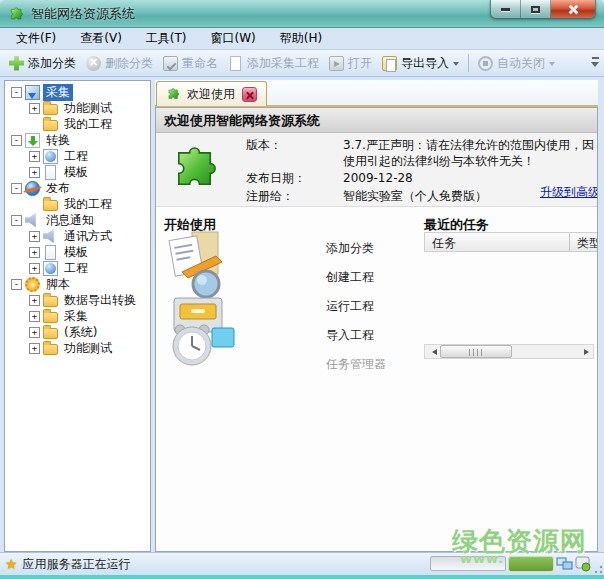 The height and width of the screenshot is (579, 604). What do you see at coordinates (32, 140) in the screenshot?
I see `convert-icon` at bounding box center [32, 140].